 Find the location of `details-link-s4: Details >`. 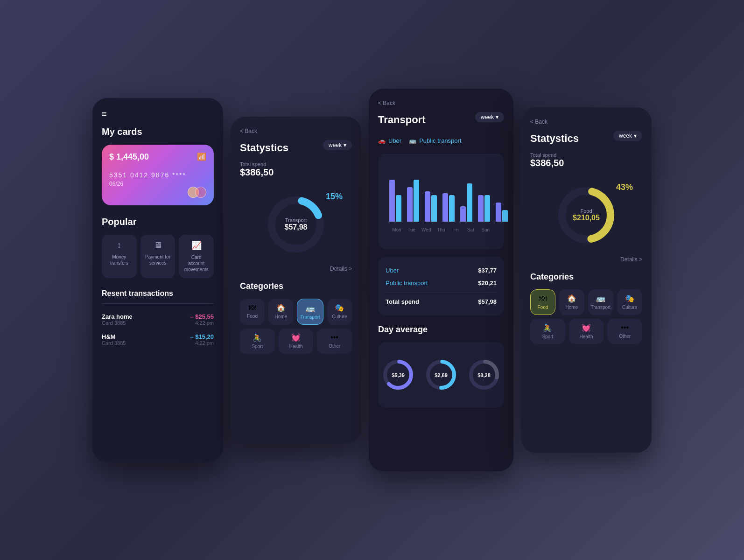

details-link-s4: Details > is located at coordinates (586, 259).